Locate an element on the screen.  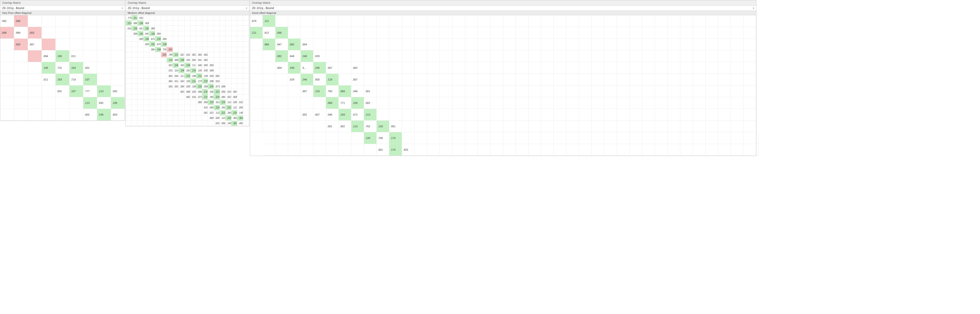
matrix-cell: .037 is located at coordinates (170, 49).